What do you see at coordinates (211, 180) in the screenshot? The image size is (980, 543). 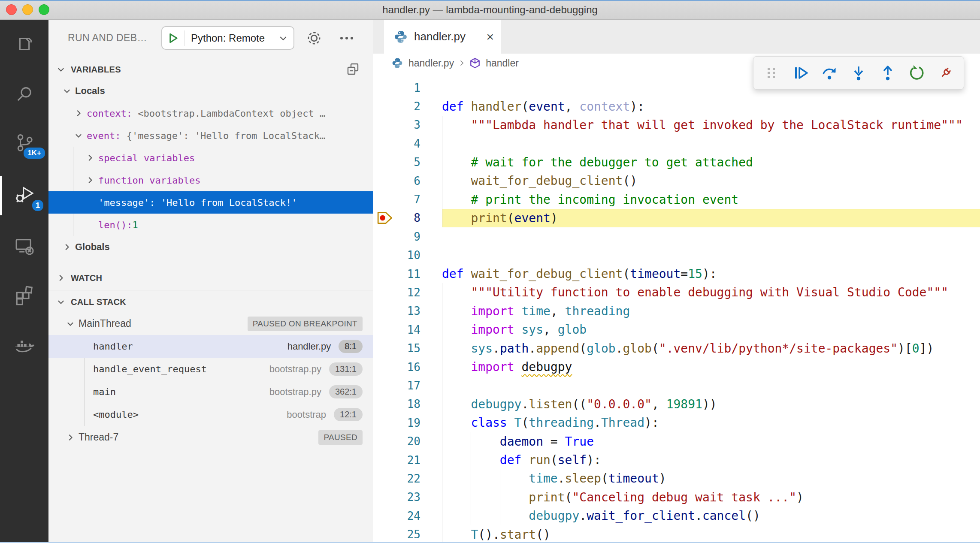 I see `variable-row: function variables` at bounding box center [211, 180].